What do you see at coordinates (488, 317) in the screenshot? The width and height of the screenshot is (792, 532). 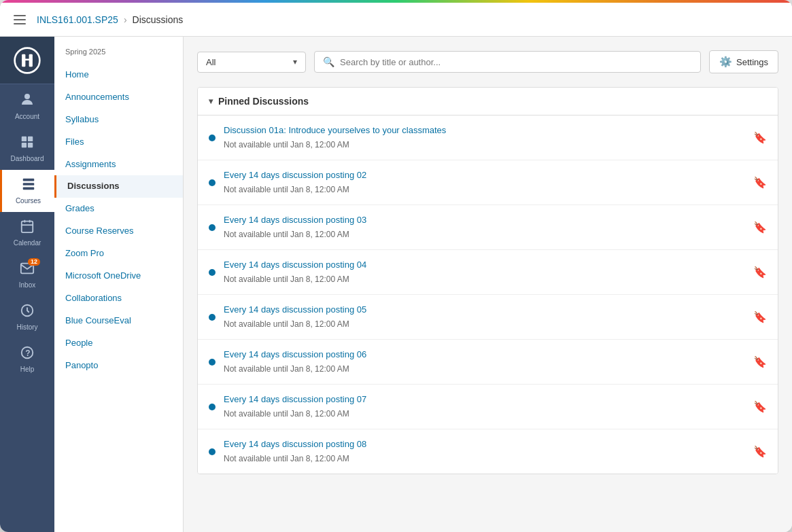 I see `discussion-item-5: Every 14 days discussion posting 05 Not …` at bounding box center [488, 317].